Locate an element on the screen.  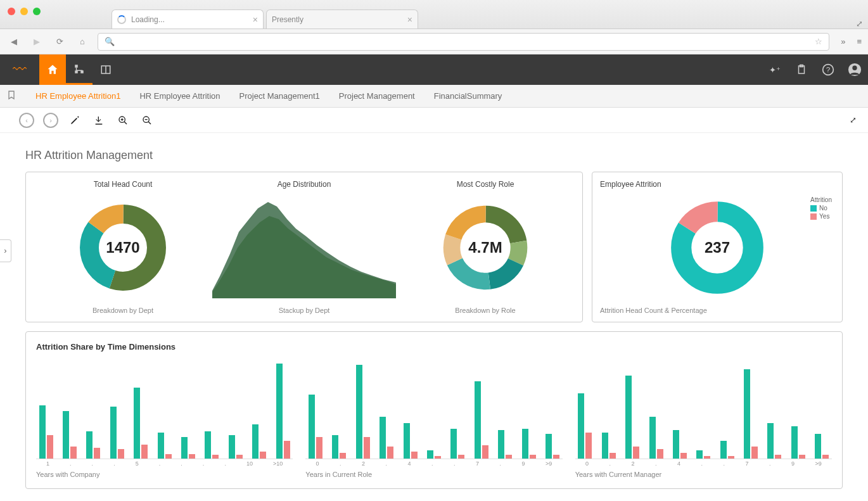
tab-hr-attrition: HR Employee Attrition is located at coordinates (180, 96).